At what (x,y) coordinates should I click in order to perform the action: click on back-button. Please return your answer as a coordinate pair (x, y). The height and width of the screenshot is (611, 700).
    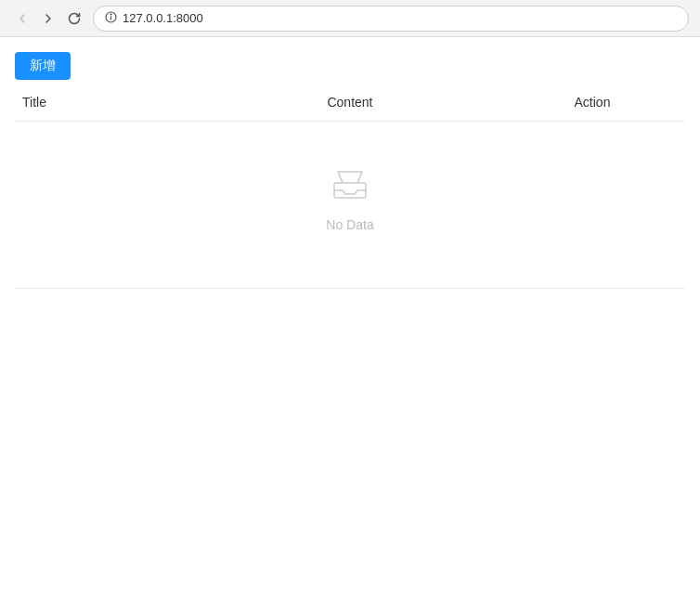
    Looking at the image, I should click on (22, 19).